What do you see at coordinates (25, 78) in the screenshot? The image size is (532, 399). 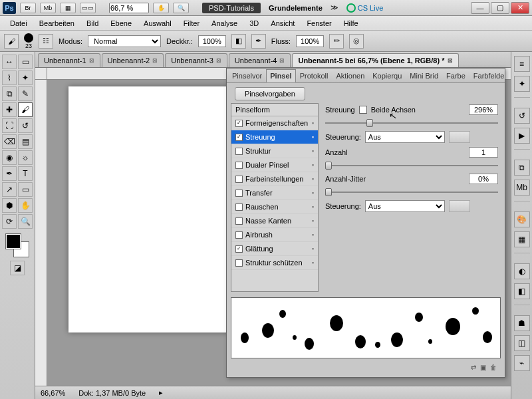 I see `wand-tool: ✦` at bounding box center [25, 78].